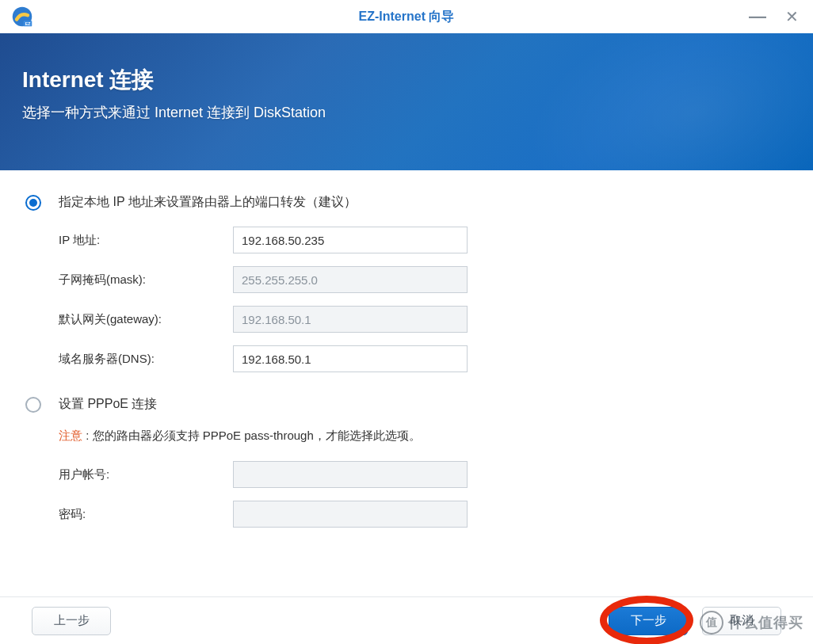  What do you see at coordinates (423, 359) in the screenshot?
I see `field-row-dns: 域名服务器(DNS):` at bounding box center [423, 359].